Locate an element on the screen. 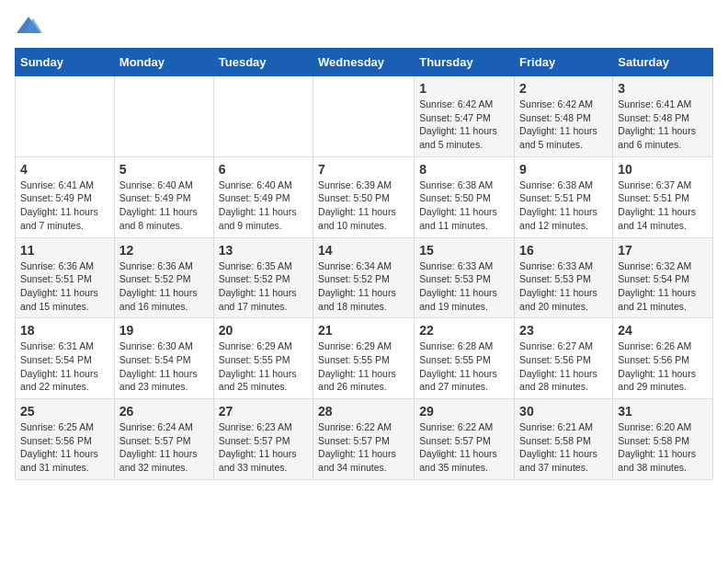  day-info: Sunrise: 6:29 AMSunset: 5:55 PMDaylight:… is located at coordinates (364, 366).